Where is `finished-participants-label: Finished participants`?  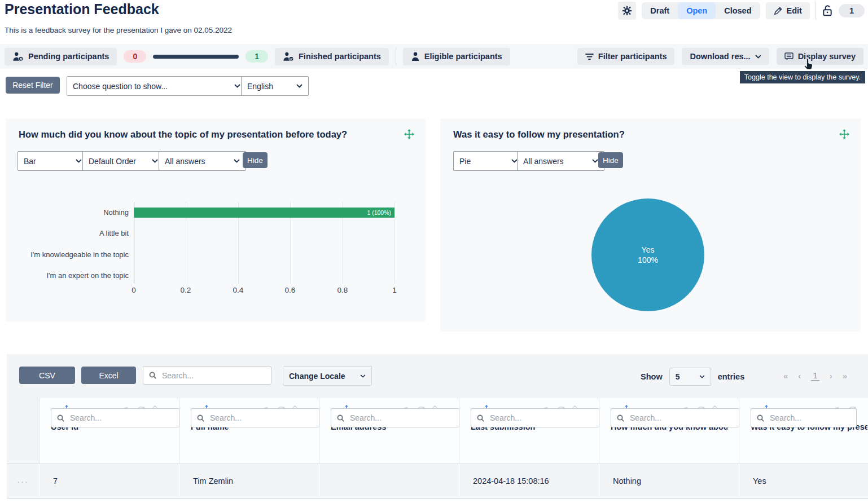
finished-participants-label: Finished participants is located at coordinates (340, 56).